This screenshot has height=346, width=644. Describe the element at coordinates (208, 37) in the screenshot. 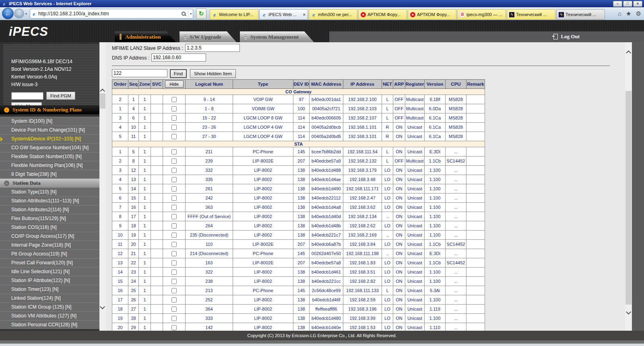

I see `tab-sw-upgrade: S/W Upgrade` at that location.